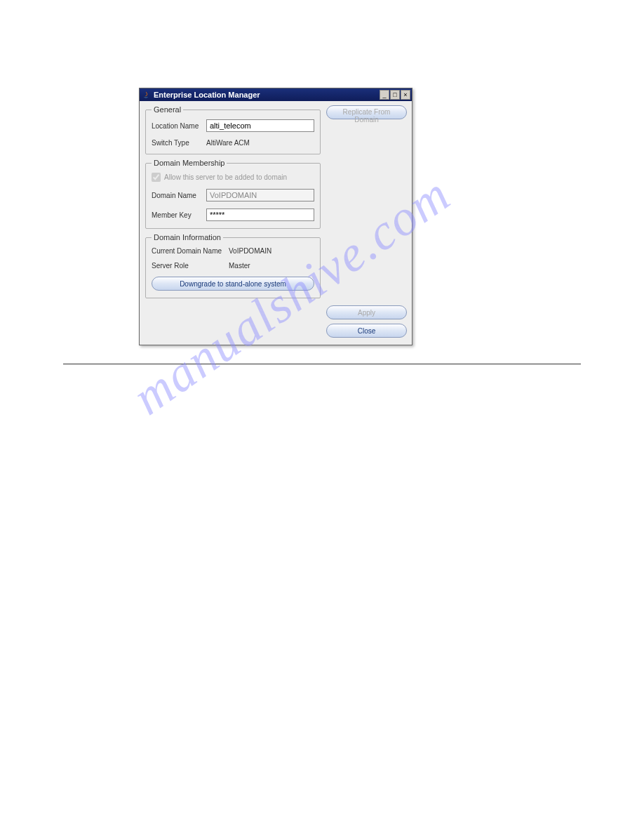 This screenshot has width=644, height=834. I want to click on location-name-row: Location Name, so click(233, 126).